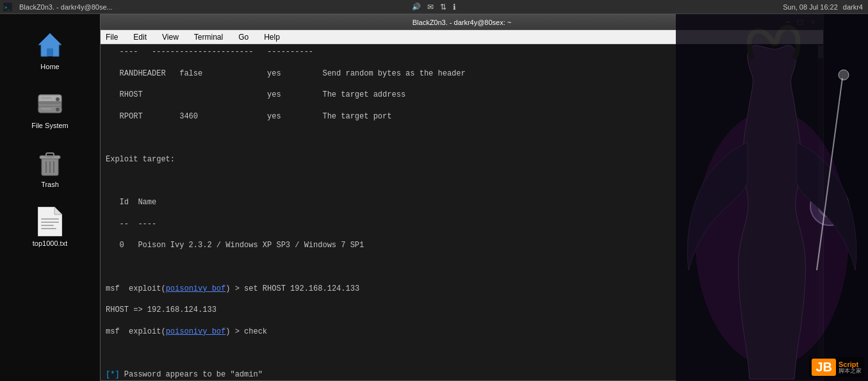  I want to click on file-icon-label: top1000.txt, so click(50, 243).